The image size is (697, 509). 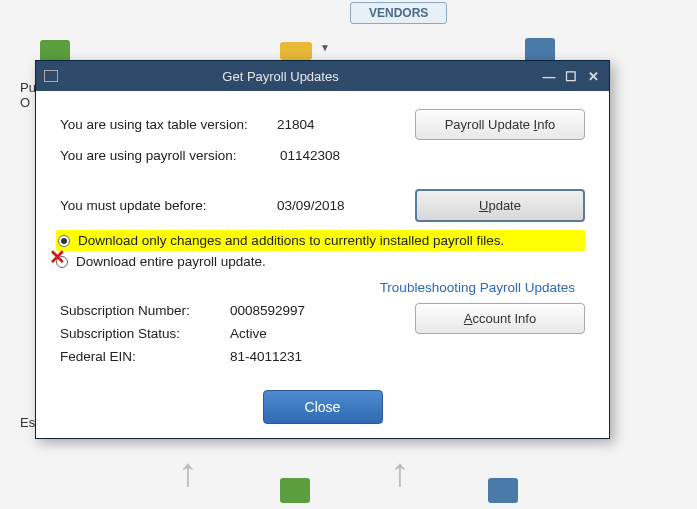 I want to click on payroll-version-label: You are using payroll version:, so click(x=170, y=156).